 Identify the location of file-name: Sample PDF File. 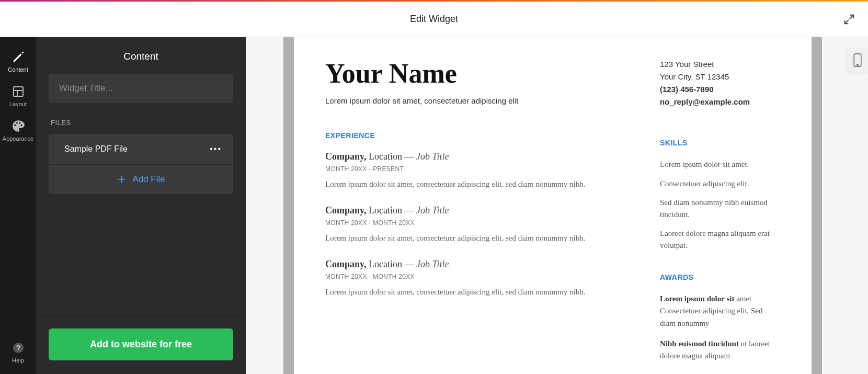
(96, 149).